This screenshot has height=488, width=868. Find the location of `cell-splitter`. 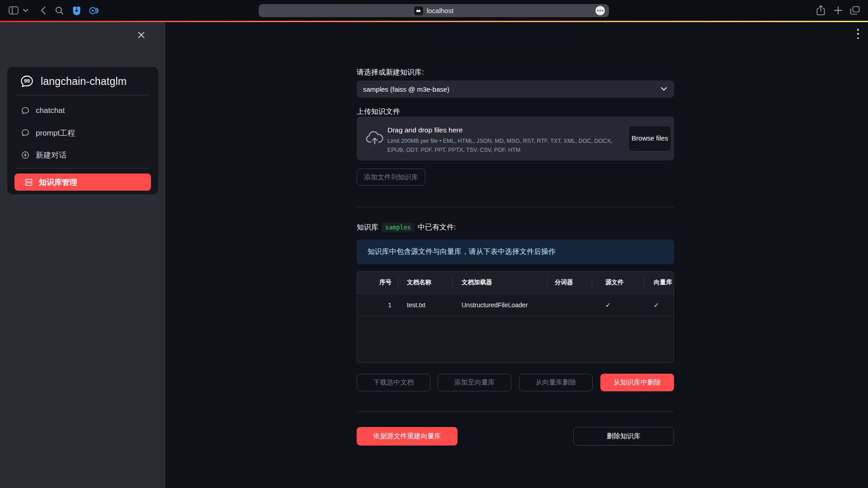

cell-splitter is located at coordinates (570, 305).